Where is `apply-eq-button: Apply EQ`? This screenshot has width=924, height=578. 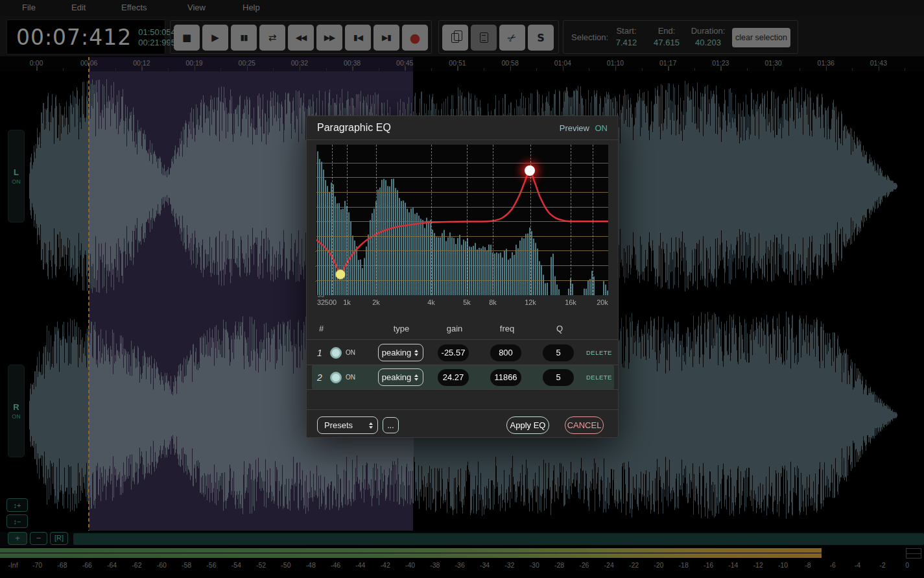
apply-eq-button: Apply EQ is located at coordinates (528, 426).